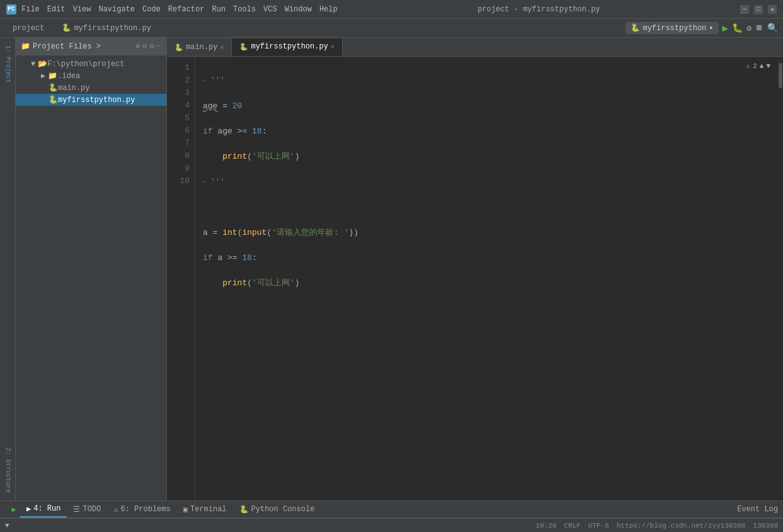 This screenshot has height=532, width=783. I want to click on menu-help: Help, so click(329, 9).